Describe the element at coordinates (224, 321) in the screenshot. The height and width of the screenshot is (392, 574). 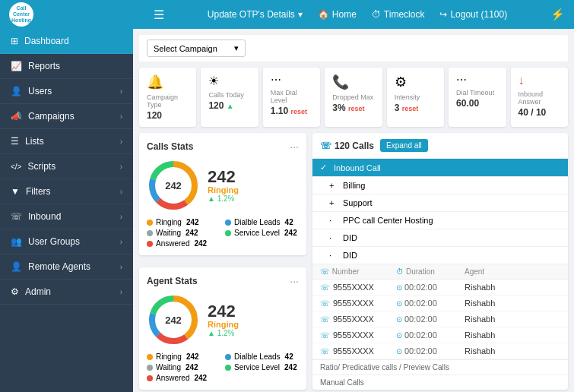
I see `agent-donut-stats: 242 Ringing ▲ 1.2%` at that location.